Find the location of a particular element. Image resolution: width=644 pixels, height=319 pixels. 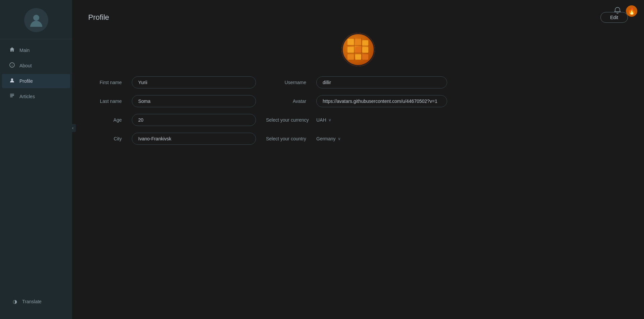

sidebar-item-profile-label: Profile is located at coordinates (26, 81).